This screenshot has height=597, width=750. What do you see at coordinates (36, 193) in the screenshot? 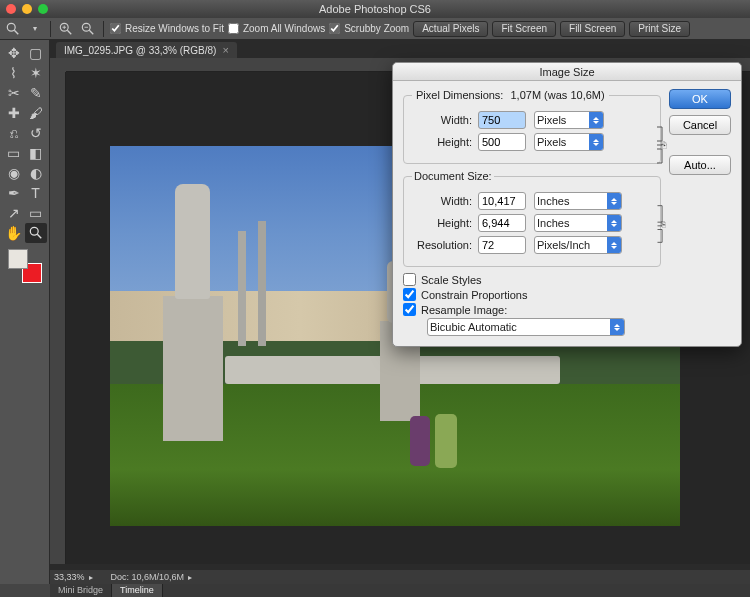
I see `type-tool-icon: T` at bounding box center [36, 193].